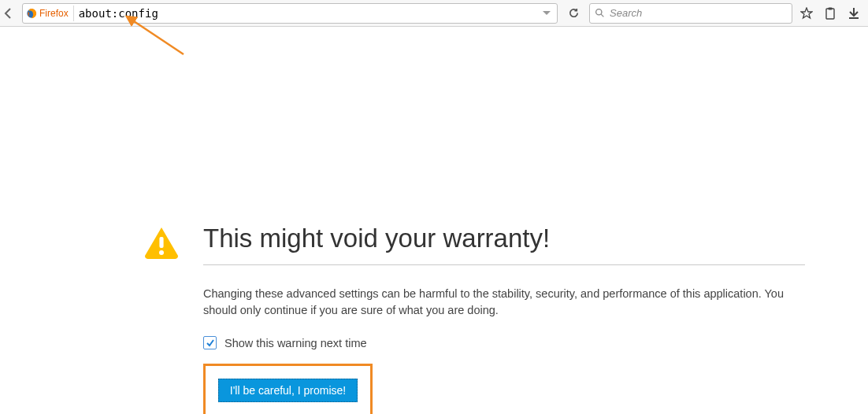 The height and width of the screenshot is (414, 868). Describe the element at coordinates (210, 343) in the screenshot. I see `checkmark-icon` at that location.